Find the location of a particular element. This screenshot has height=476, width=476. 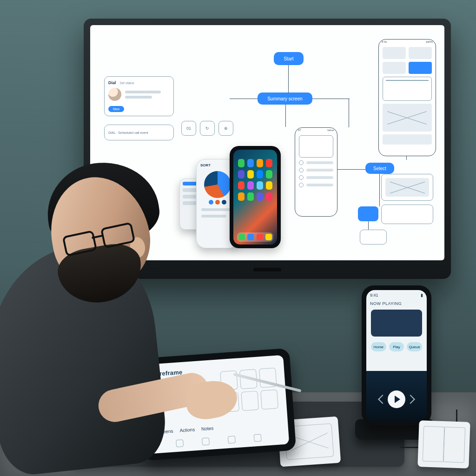

profile-subtitle: Set status is located at coordinates (127, 83).